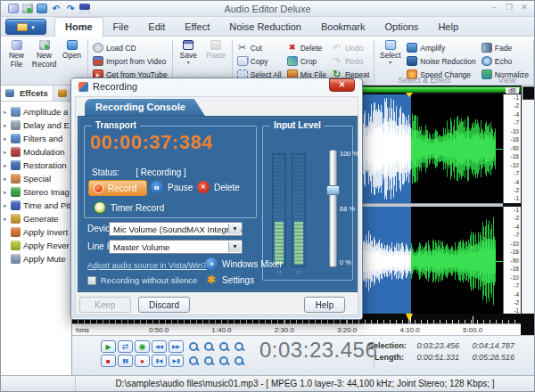  What do you see at coordinates (401, 27) in the screenshot?
I see `tab-options: Options` at bounding box center [401, 27].